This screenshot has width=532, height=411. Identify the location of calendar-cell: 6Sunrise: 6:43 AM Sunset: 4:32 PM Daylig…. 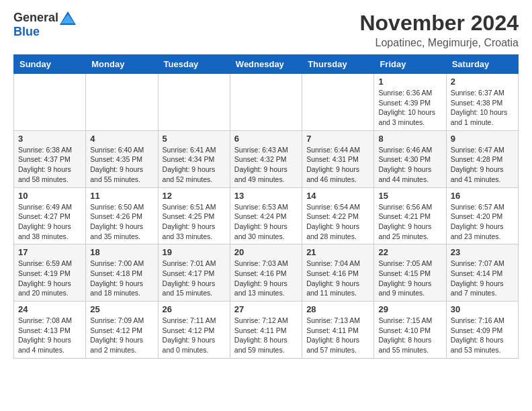
(266, 158).